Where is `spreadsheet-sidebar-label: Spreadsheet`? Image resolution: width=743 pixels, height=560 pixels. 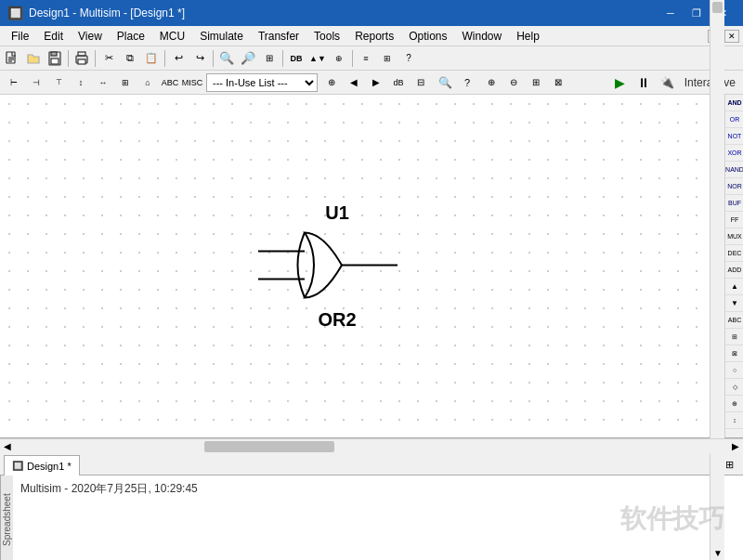 spreadsheet-sidebar-label: Spreadsheet is located at coordinates (7, 518).